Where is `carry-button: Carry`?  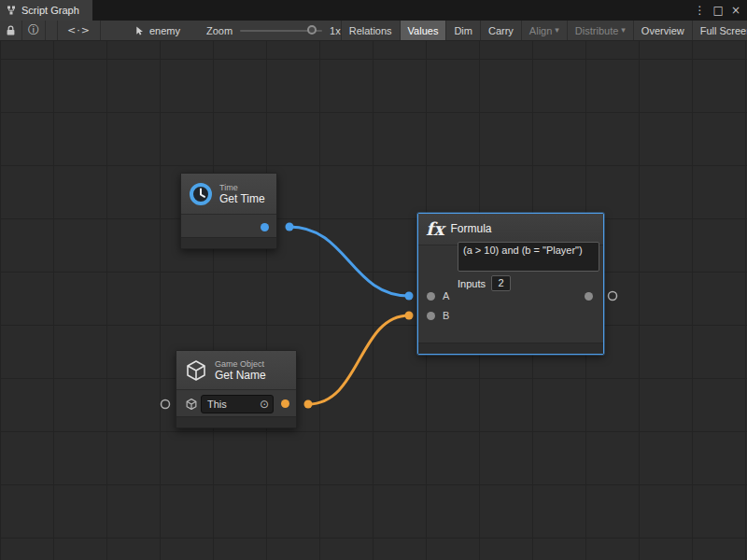
carry-button: Carry is located at coordinates (500, 30).